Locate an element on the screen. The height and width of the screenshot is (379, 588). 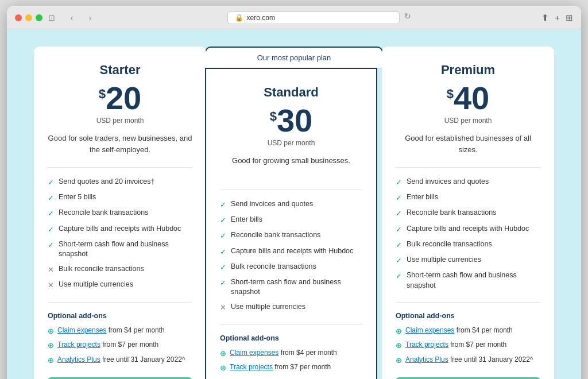
address-bar: 🔒 xero.com is located at coordinates (314, 18).